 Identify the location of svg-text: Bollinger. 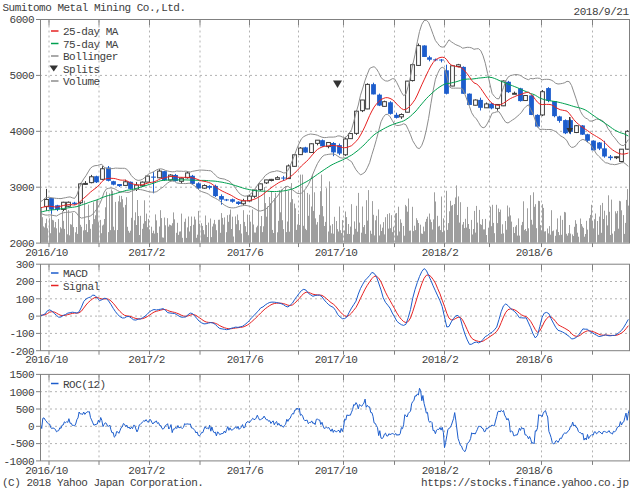
(90, 57).